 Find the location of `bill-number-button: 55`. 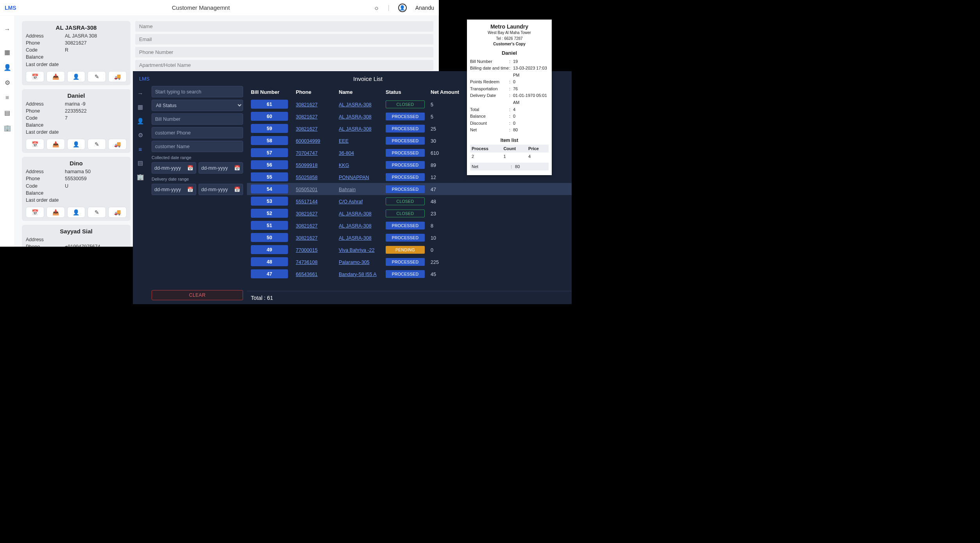

bill-number-button: 55 is located at coordinates (270, 177).